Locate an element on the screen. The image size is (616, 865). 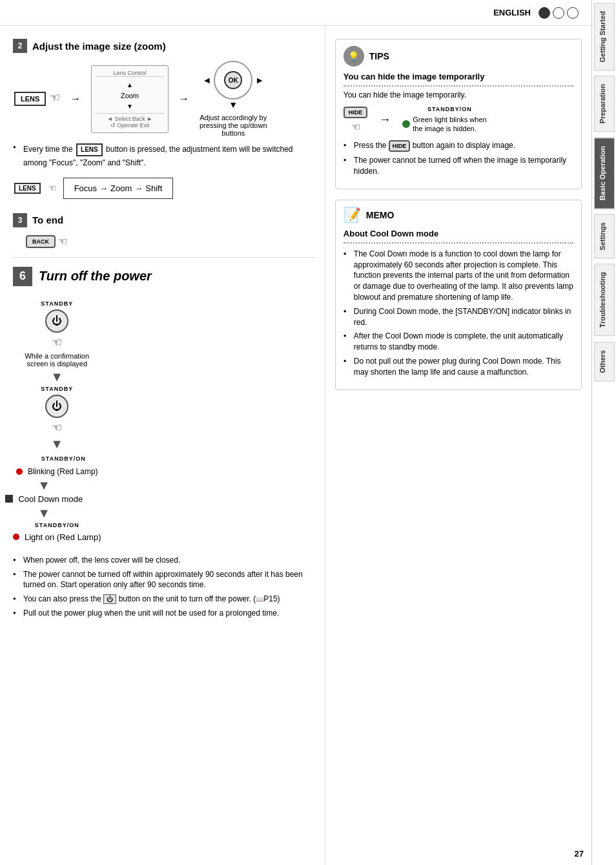
tips-bullet-2: The power cannot be turned off when the … is located at coordinates (458, 166).